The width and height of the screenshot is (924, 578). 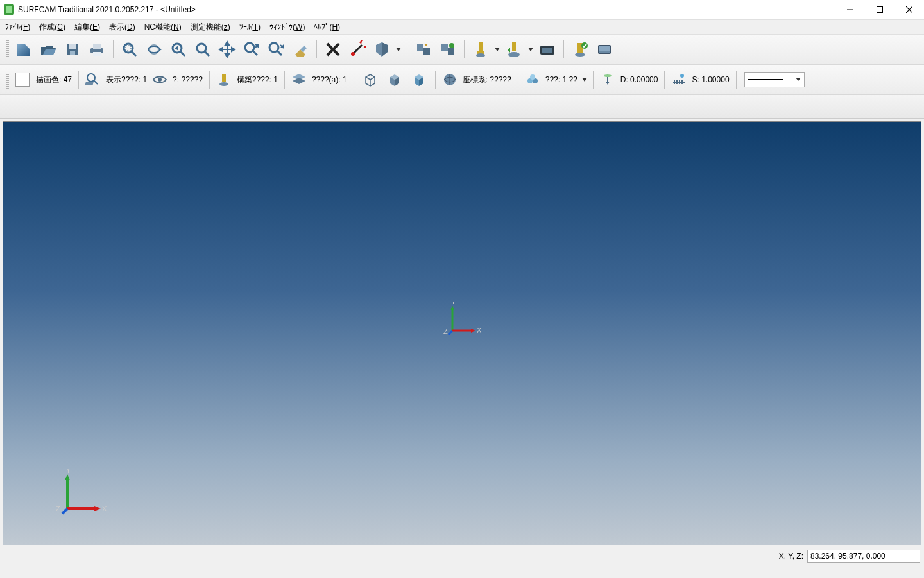 What do you see at coordinates (73, 49) in the screenshot?
I see `save-file-button` at bounding box center [73, 49].